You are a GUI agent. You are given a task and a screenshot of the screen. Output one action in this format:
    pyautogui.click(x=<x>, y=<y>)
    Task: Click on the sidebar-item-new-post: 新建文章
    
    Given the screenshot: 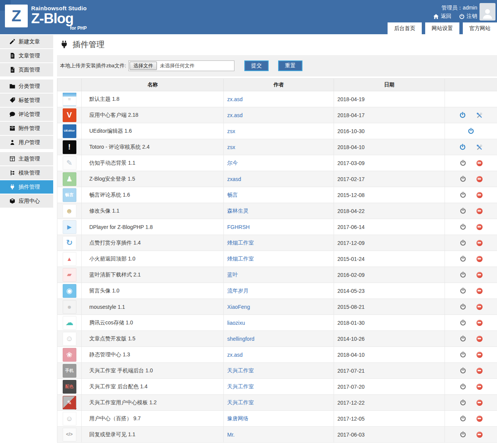 What is the action you would take?
    pyautogui.click(x=27, y=42)
    